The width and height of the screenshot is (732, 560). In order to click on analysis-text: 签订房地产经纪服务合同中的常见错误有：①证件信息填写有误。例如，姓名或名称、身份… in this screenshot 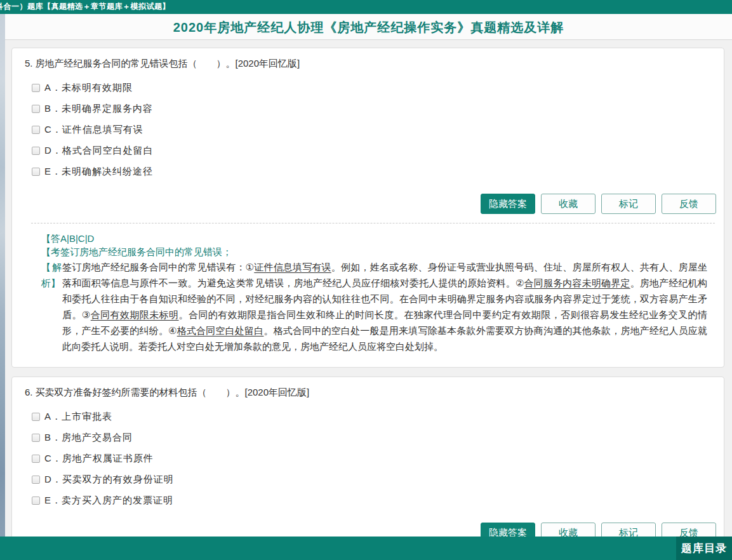, I will do `click(385, 307)`.